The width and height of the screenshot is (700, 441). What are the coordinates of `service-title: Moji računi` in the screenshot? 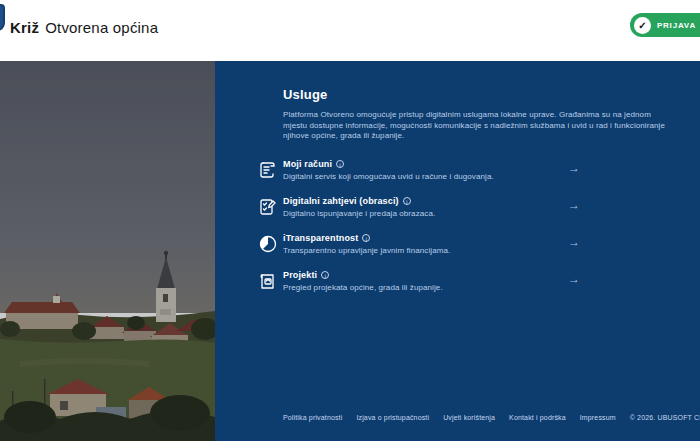 It's located at (308, 164).